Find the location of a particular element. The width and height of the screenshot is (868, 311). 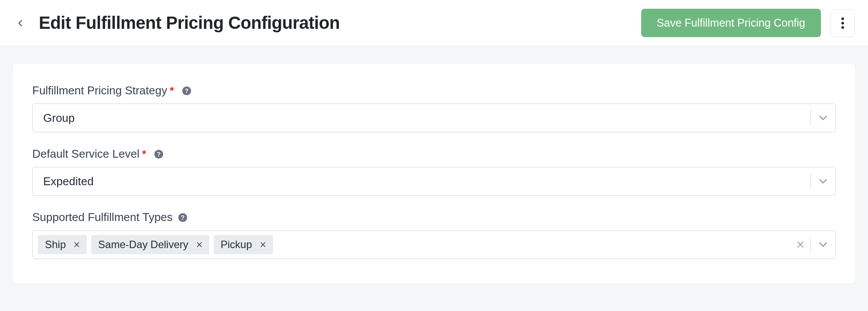

field-fulfillment-types: Supported Fulfillment Types ? Ship Same-… is located at coordinates (434, 235).